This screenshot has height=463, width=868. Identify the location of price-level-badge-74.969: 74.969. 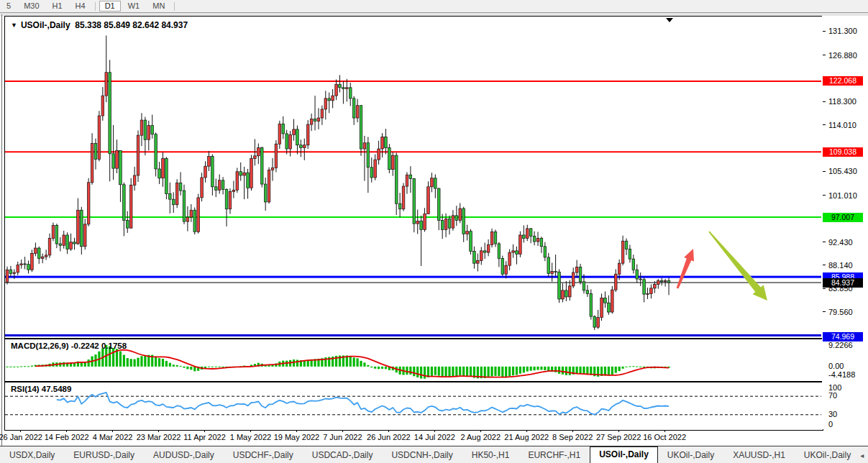
(843, 336).